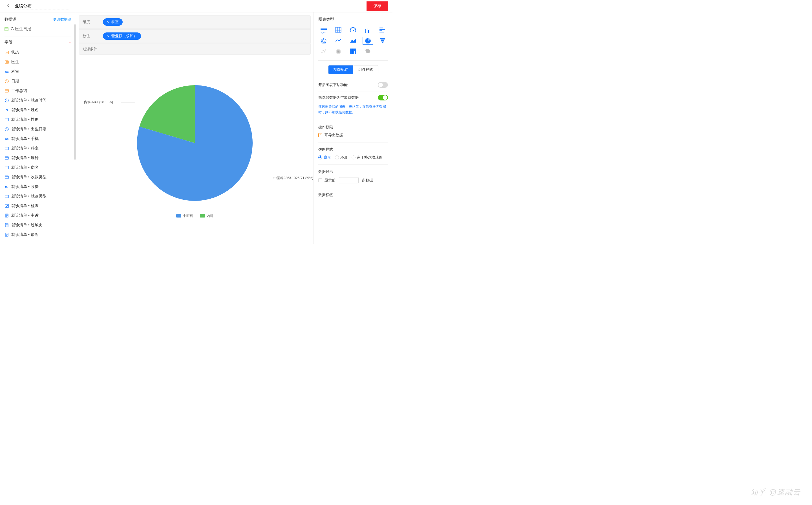  What do you see at coordinates (40, 120) in the screenshot?
I see `field-item: 就诊清单 • 性别` at bounding box center [40, 120].